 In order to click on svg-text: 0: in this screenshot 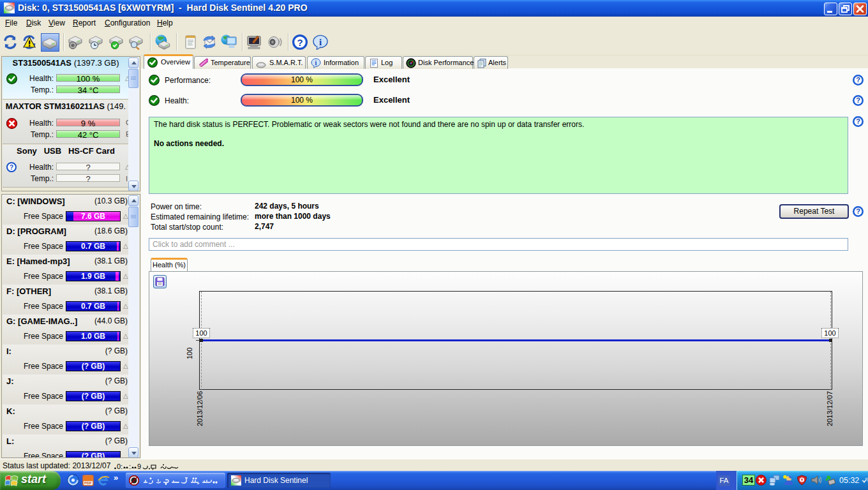, I will do `click(120, 466)`.